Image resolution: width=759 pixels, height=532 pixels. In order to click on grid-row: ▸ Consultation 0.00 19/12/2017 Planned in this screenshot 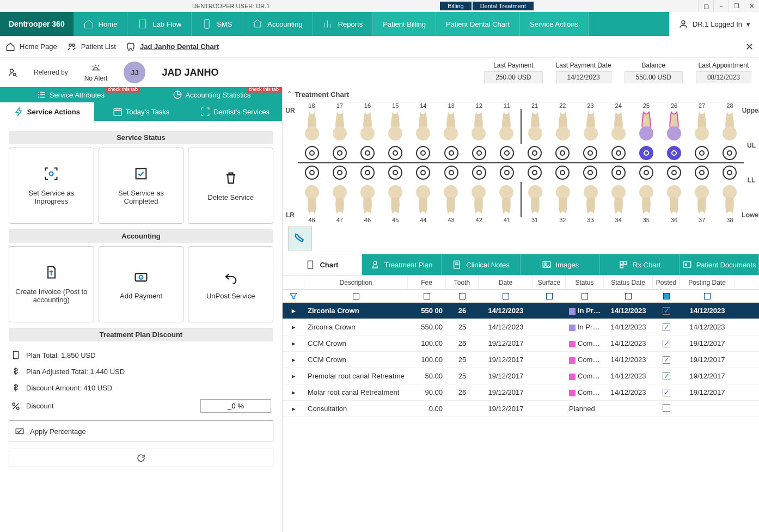, I will do `click(521, 409)`.